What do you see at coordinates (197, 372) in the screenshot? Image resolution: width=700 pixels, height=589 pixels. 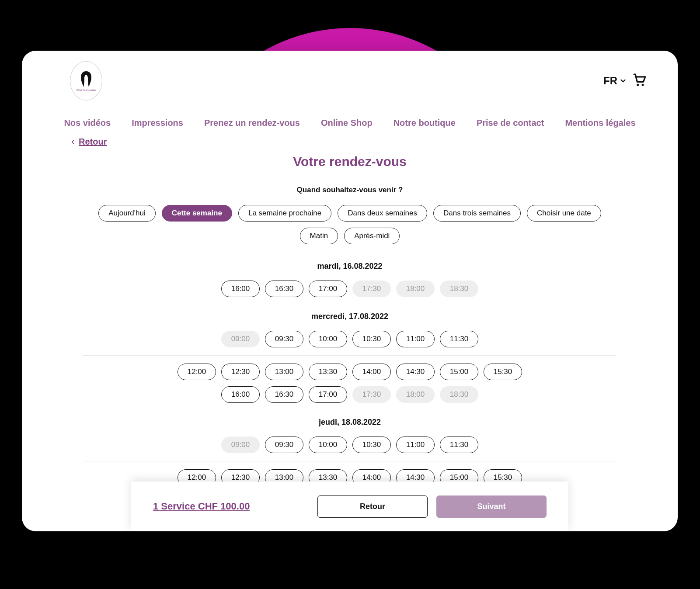 I see `time-slot: 12:00` at bounding box center [197, 372].